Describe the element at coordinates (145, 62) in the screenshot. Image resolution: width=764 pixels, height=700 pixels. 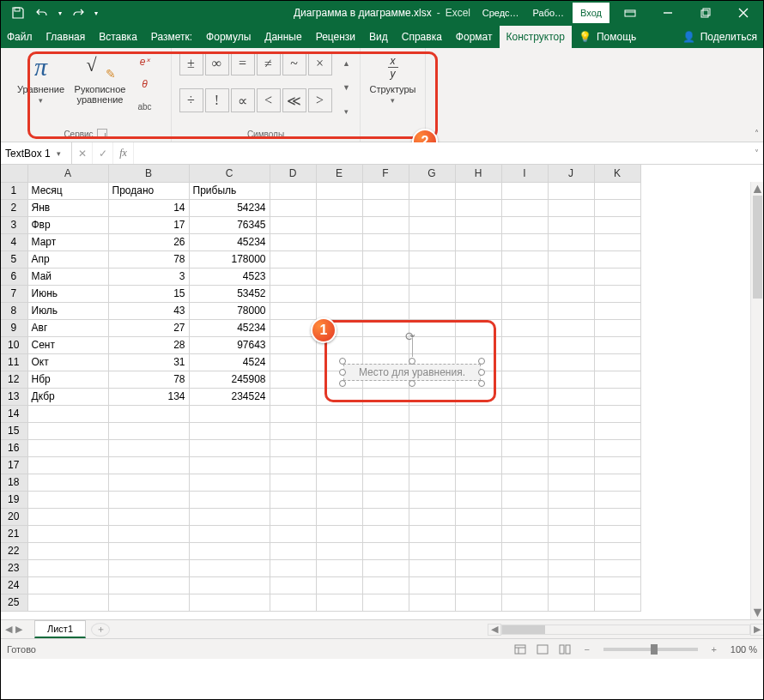
I see `professional-icon: eˣ` at that location.